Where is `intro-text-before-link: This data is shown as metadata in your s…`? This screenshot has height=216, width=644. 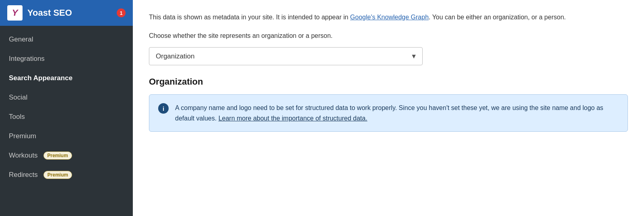 intro-text-before-link: This data is shown as metadata in your s… is located at coordinates (250, 17).